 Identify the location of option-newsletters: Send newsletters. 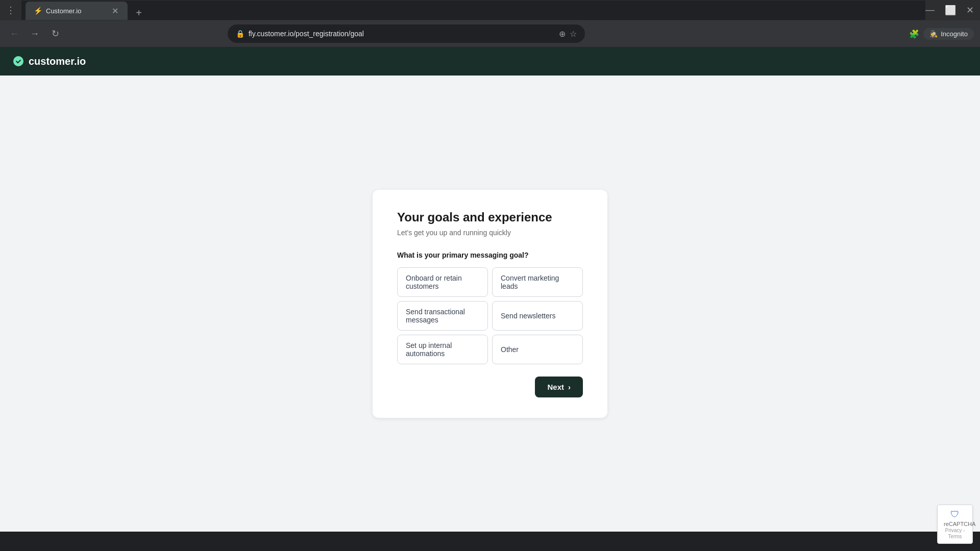
(537, 316).